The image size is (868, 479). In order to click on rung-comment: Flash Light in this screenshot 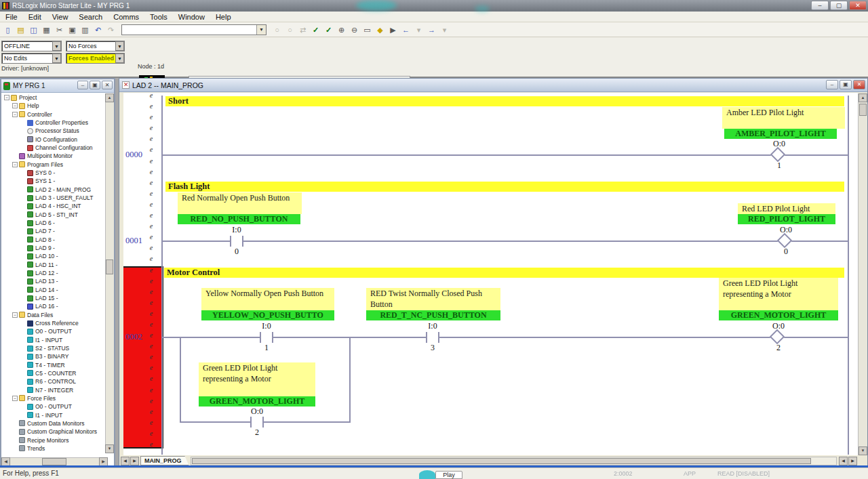, I will do `click(505, 187)`.